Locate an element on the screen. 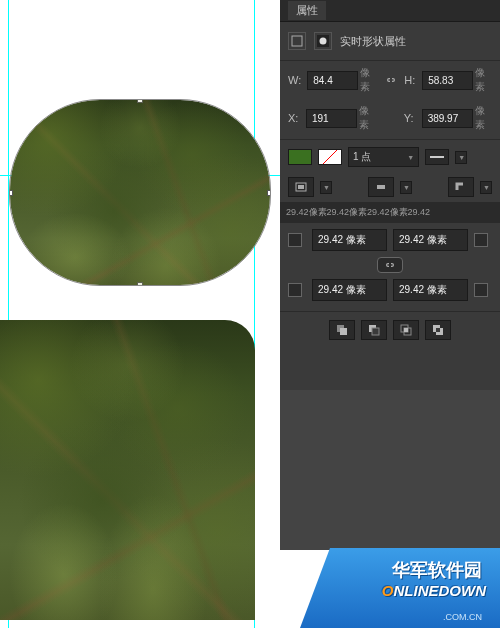 This screenshot has width=500, height=628. mask-icon is located at coordinates (323, 41).